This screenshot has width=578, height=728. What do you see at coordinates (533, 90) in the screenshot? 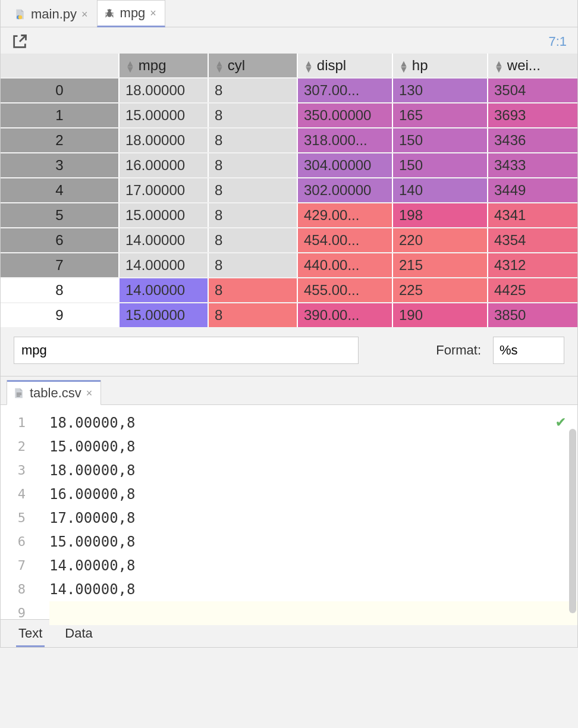
I see `cell: 3504` at bounding box center [533, 90].